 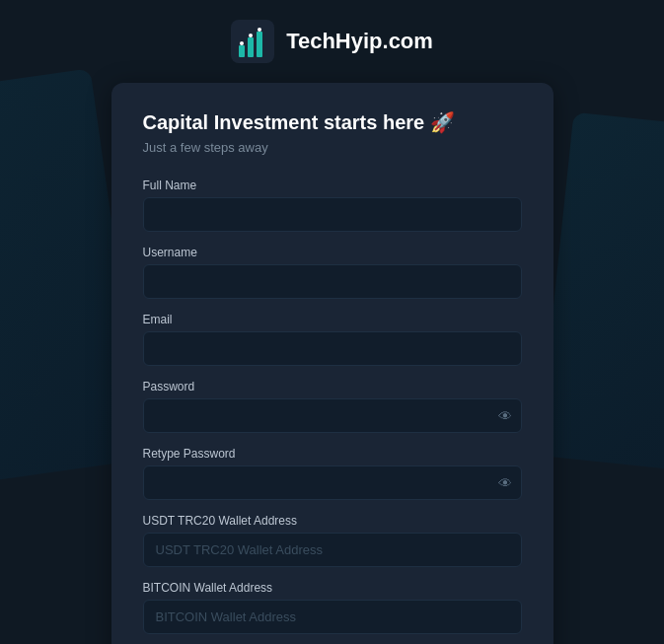 What do you see at coordinates (332, 148) in the screenshot?
I see `form-subtitle: Just a few steps away` at bounding box center [332, 148].